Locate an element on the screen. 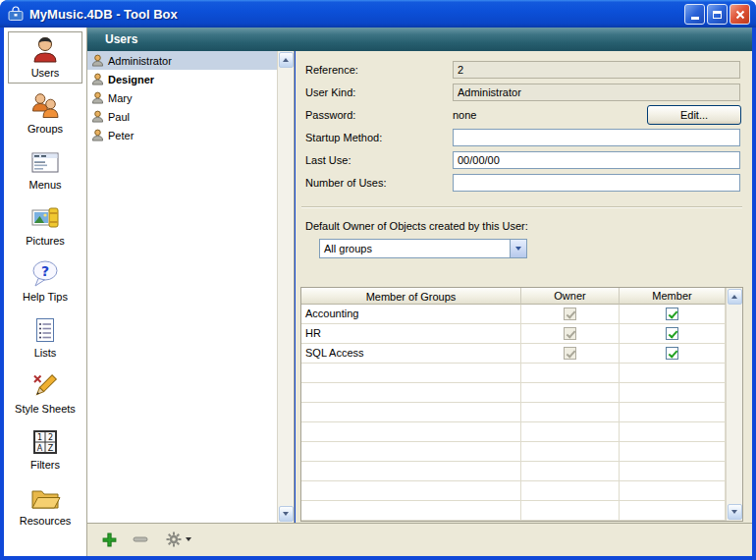 This screenshot has height=560, width=756. sidebar-item-pictures: Pictures is located at coordinates (45, 226).